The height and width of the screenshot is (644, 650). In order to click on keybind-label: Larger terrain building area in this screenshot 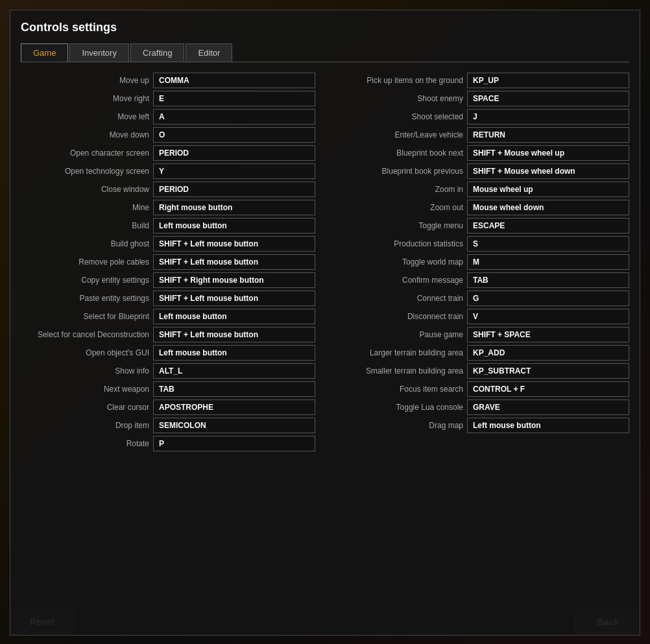, I will do `click(405, 353)`.